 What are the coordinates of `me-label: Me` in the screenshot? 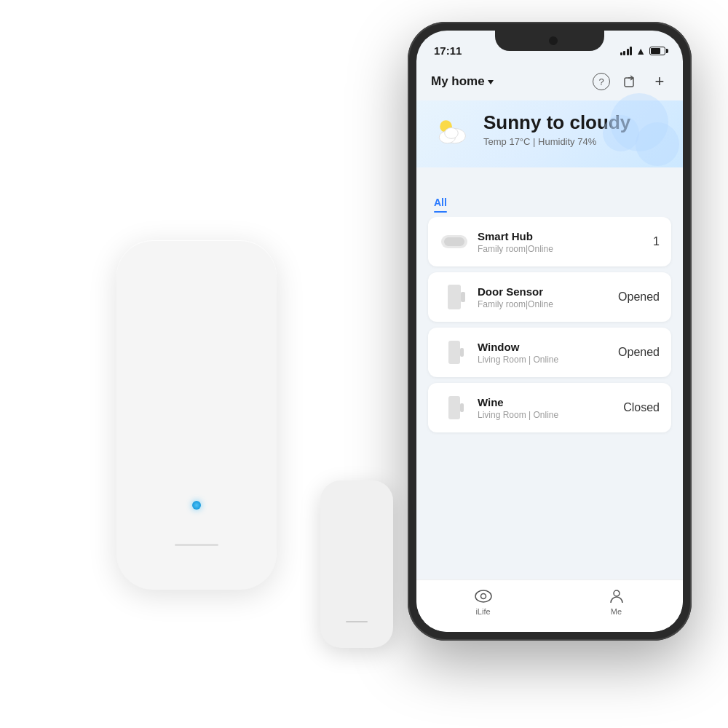 It's located at (616, 612).